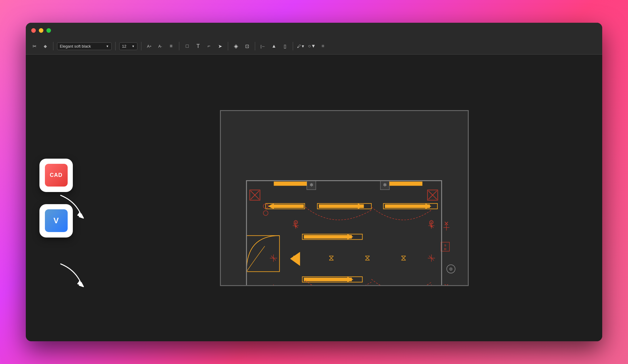 The height and width of the screenshot is (364, 628). I want to click on title-bar, so click(314, 30).